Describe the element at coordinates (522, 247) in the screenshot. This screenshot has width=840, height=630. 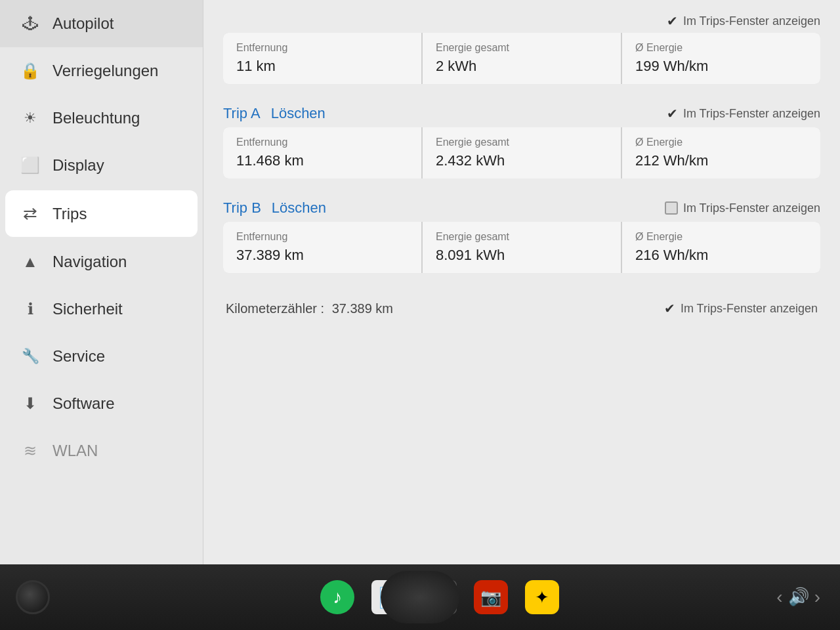
I see `trip-b-energie-gesamt-cell: Energie gesamt 8.091 kWh` at that location.